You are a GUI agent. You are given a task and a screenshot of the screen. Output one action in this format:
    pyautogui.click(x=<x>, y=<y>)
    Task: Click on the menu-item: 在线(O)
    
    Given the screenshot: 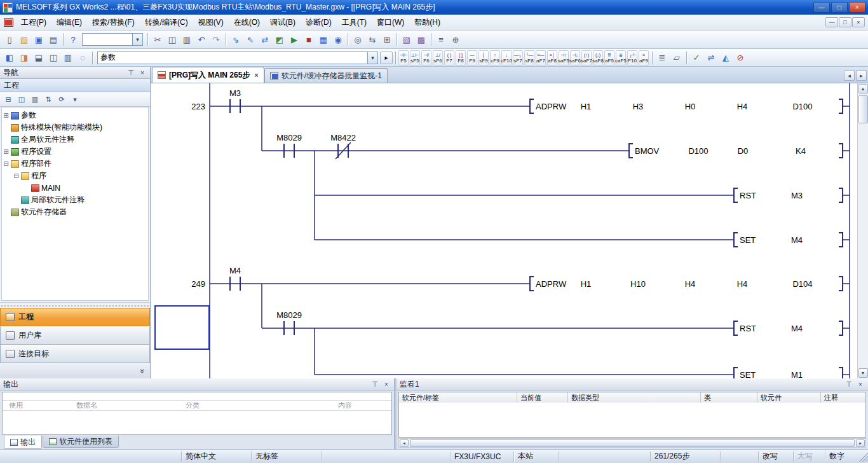 What is the action you would take?
    pyautogui.click(x=247, y=23)
    